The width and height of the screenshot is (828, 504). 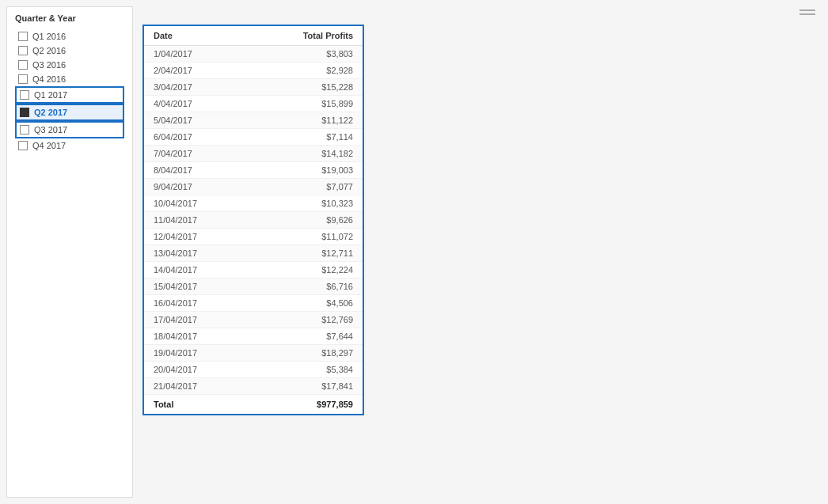 What do you see at coordinates (253, 120) in the screenshot?
I see `table-row: 5/04/2017$11,122` at bounding box center [253, 120].